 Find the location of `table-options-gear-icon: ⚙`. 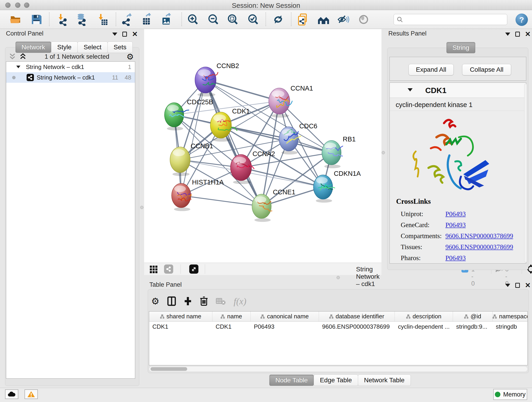

table-options-gear-icon: ⚙ is located at coordinates (155, 301).